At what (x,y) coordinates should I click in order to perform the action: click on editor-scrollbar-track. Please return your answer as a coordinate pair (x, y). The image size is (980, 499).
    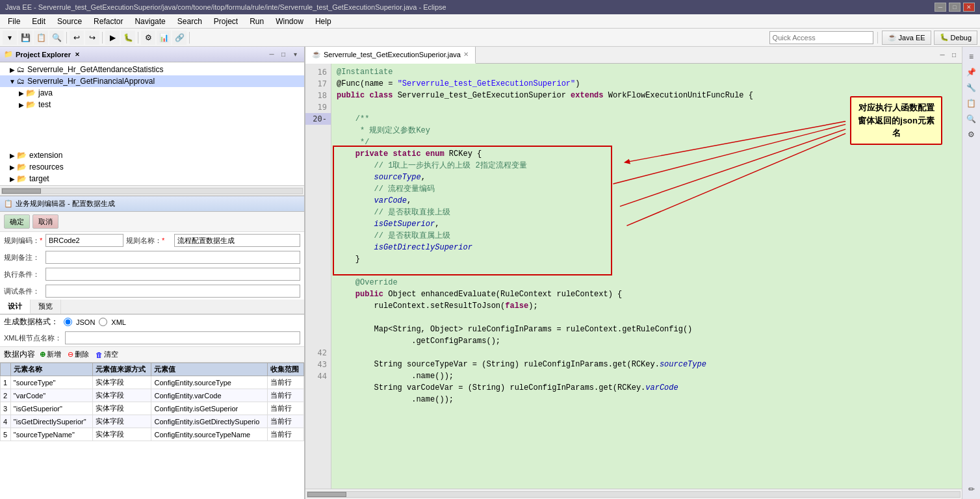
    Looking at the image, I should click on (634, 494).